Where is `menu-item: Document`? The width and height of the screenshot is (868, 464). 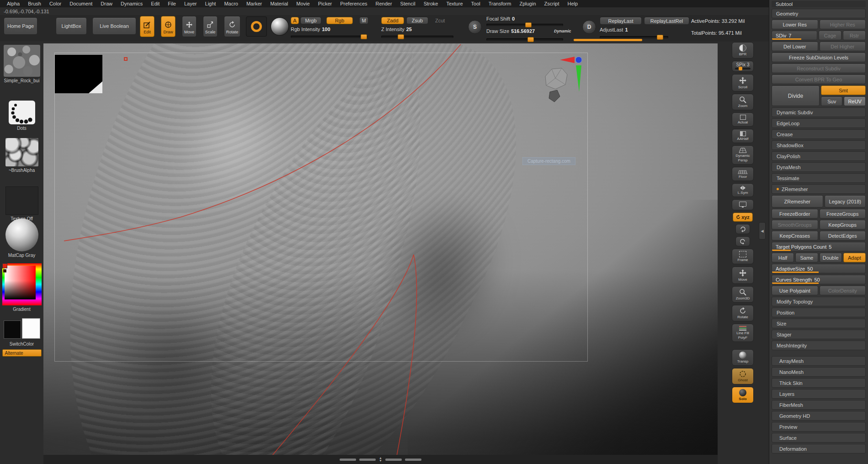 menu-item: Document is located at coordinates (81, 4).